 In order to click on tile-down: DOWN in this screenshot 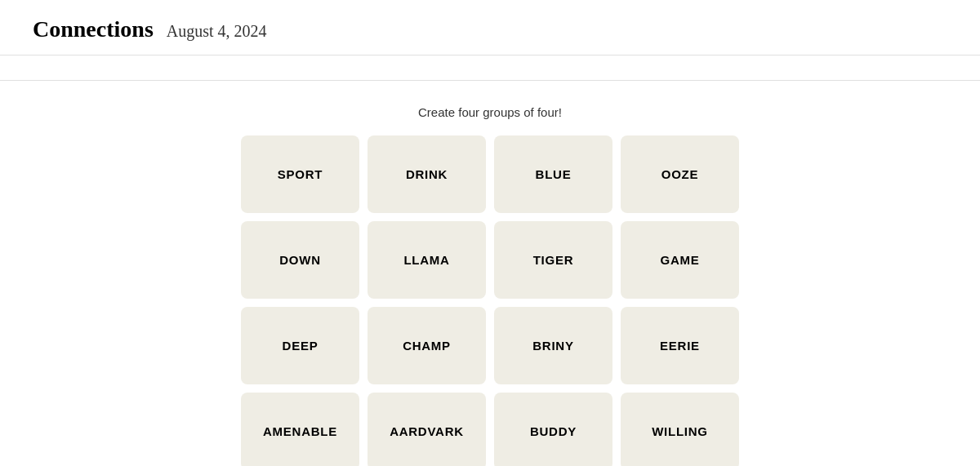, I will do `click(301, 260)`.